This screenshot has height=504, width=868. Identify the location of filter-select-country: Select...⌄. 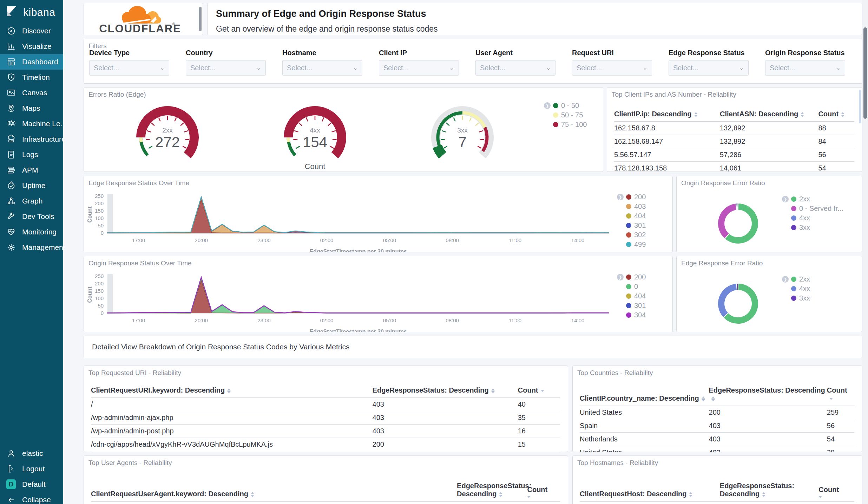
(226, 68).